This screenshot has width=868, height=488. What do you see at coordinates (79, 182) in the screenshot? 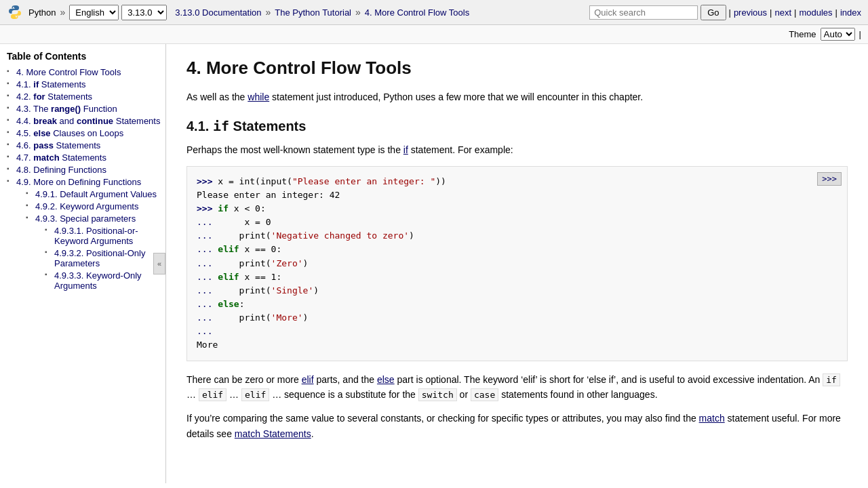
I see `toc-link-9: 4.9. More on Defining Functions` at bounding box center [79, 182].